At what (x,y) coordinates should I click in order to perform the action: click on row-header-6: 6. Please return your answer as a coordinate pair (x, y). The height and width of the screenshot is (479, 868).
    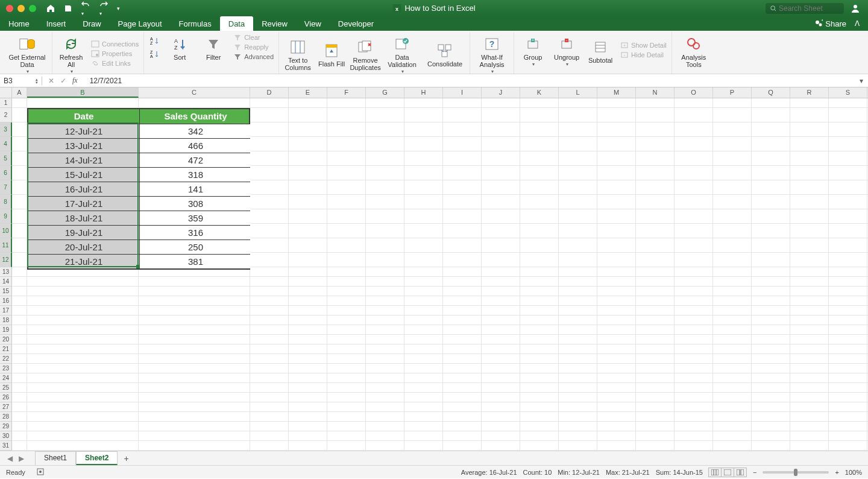
    Looking at the image, I should click on (6, 173).